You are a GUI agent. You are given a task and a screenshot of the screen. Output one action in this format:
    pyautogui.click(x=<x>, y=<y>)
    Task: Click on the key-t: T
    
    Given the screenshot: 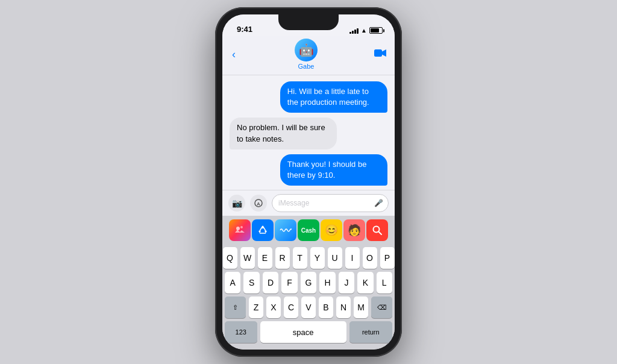 What is the action you would take?
    pyautogui.click(x=300, y=258)
    